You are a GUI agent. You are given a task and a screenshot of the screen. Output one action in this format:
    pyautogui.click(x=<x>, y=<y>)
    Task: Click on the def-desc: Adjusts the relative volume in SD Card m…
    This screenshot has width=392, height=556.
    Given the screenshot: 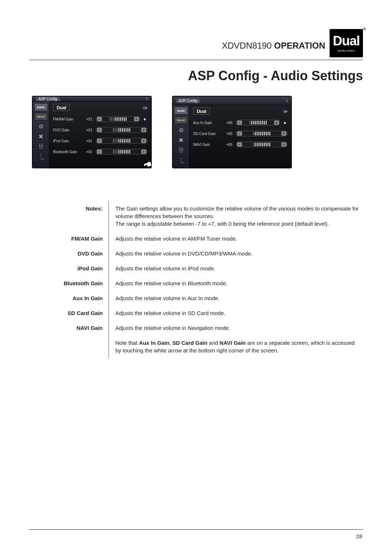 What is the action you would take?
    pyautogui.click(x=236, y=313)
    